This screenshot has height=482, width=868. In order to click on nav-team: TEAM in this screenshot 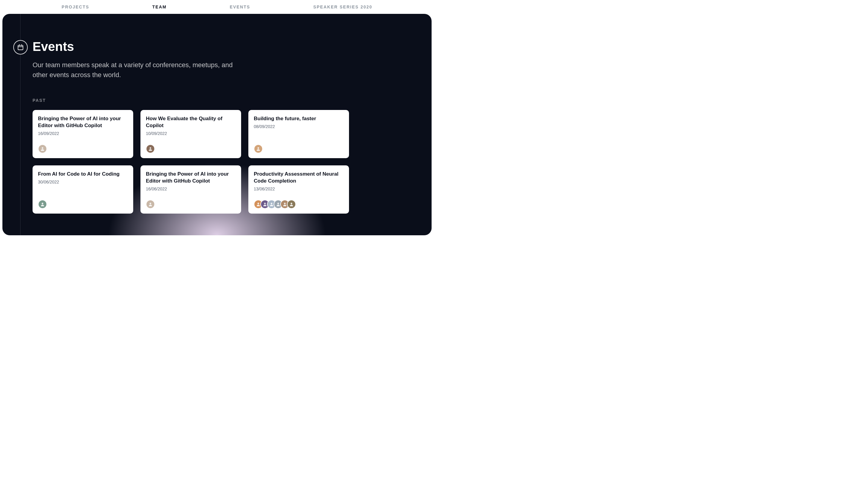, I will do `click(160, 7)`.